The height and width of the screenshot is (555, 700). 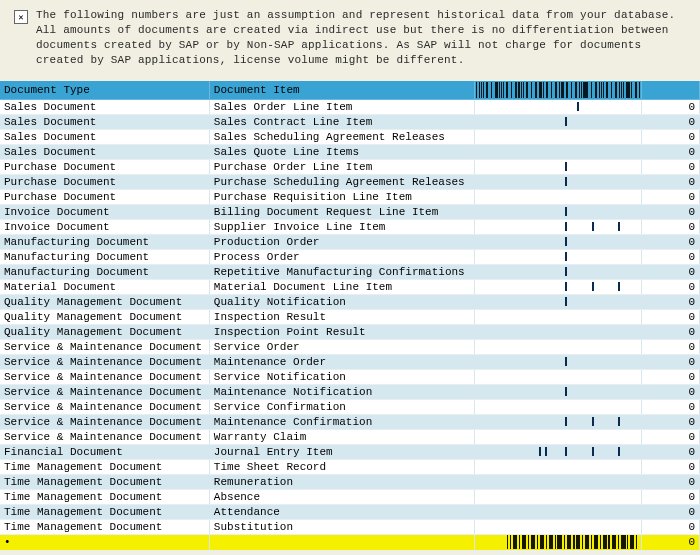 I want to click on cell-document-type: Material Document, so click(x=104, y=286).